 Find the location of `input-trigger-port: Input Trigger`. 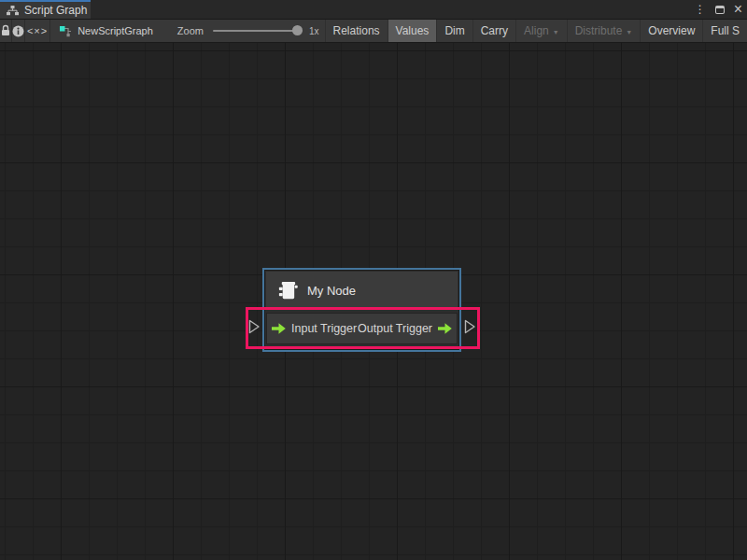

input-trigger-port: Input Trigger is located at coordinates (314, 329).